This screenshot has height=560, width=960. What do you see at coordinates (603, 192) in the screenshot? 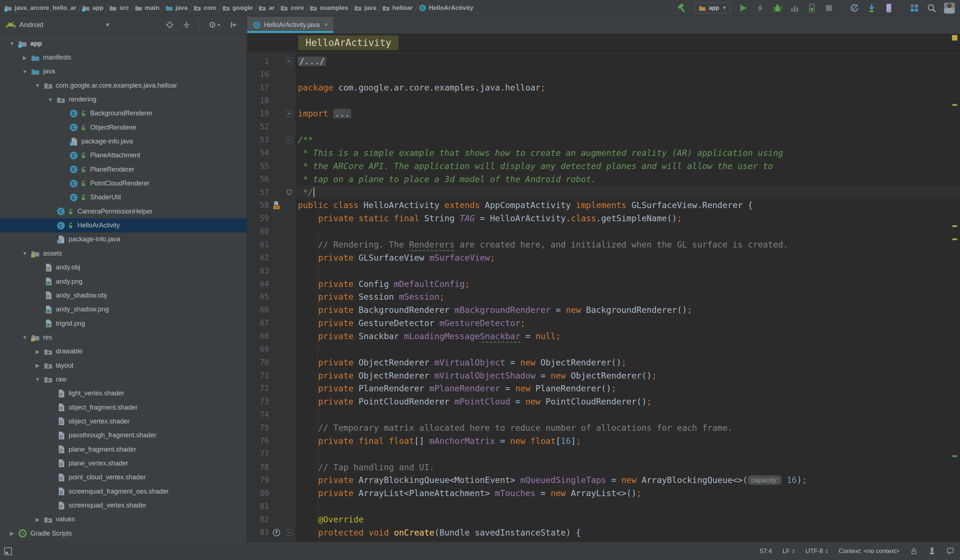
I see `code-line-57: 57 */` at bounding box center [603, 192].